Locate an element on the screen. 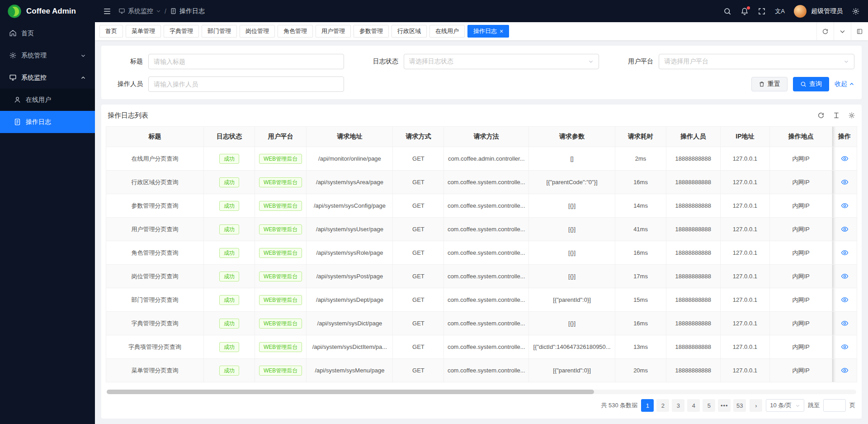 This screenshot has height=424, width=868. sidebar-item-online-users: 在线用户 is located at coordinates (47, 100).